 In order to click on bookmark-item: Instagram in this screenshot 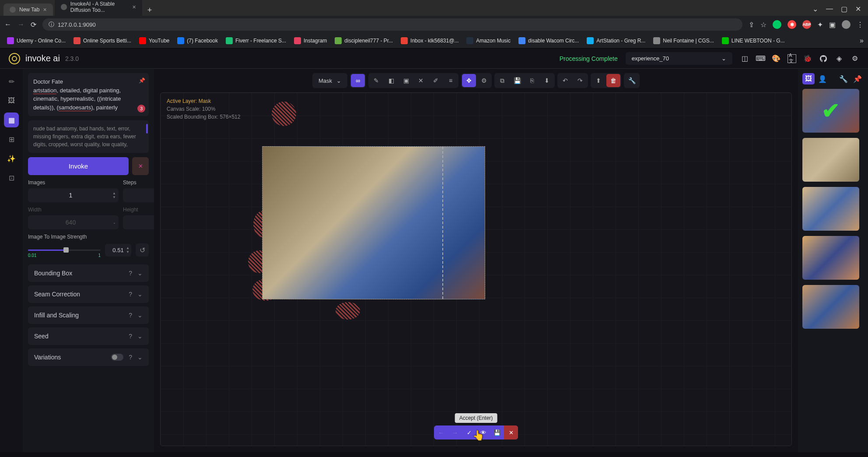, I will do `click(311, 41)`.